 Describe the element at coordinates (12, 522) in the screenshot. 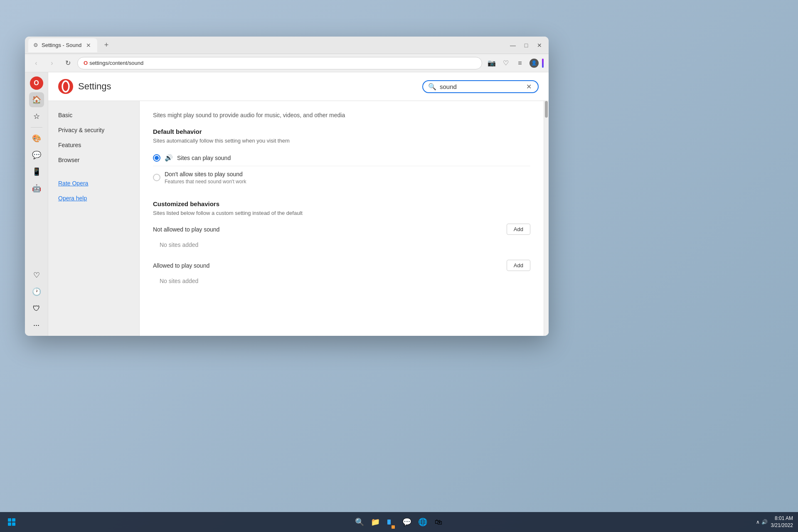

I see `start-button` at that location.